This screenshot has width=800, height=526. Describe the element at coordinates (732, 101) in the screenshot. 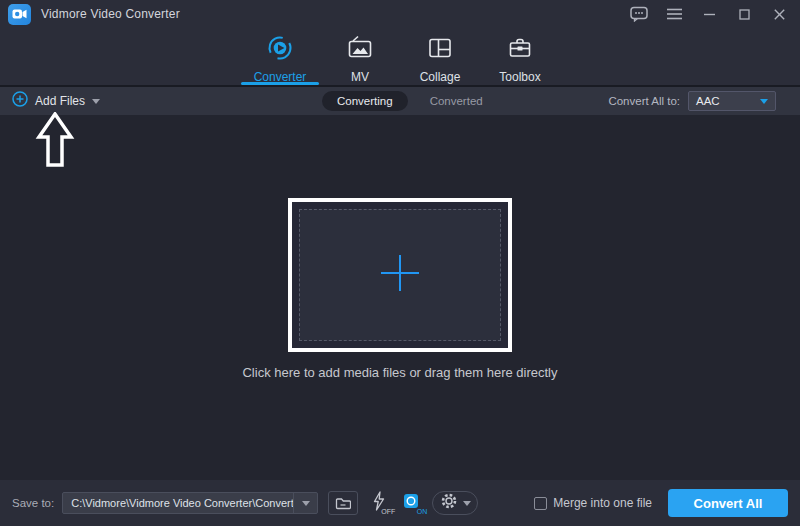

I see `output-format-select: AAC` at that location.